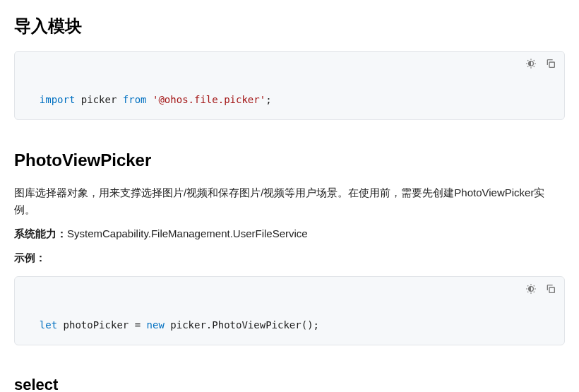  Describe the element at coordinates (290, 382) in the screenshot. I see `select-heading: select` at that location.